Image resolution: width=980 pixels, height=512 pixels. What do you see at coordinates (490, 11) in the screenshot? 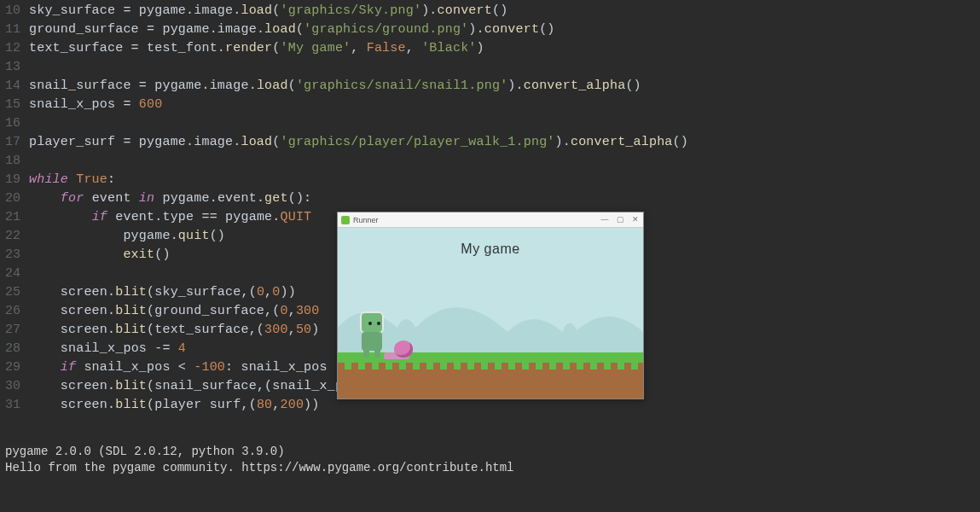
I see `code-line: 10sky_surface = pygame.image.load('graph…` at bounding box center [490, 11].